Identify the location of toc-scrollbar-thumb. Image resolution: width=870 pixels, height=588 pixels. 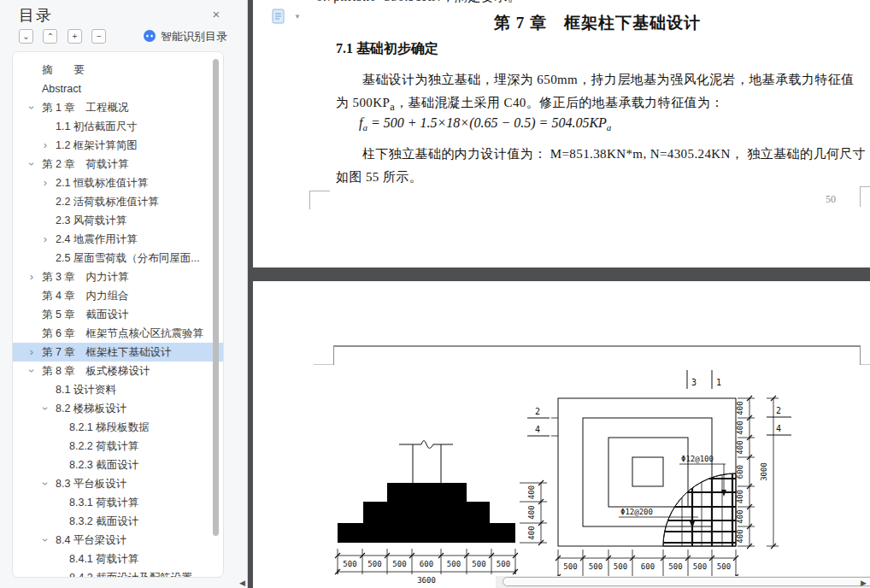
(215, 297).